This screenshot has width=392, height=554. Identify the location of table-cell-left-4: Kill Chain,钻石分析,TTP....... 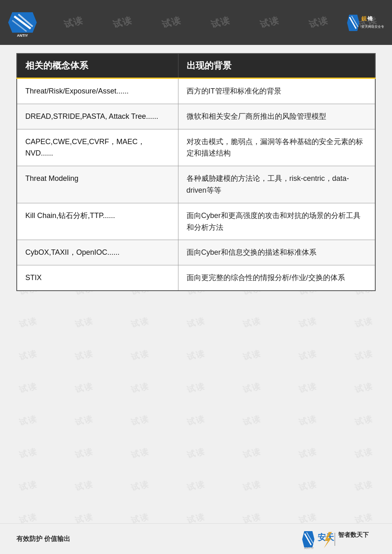
(97, 221).